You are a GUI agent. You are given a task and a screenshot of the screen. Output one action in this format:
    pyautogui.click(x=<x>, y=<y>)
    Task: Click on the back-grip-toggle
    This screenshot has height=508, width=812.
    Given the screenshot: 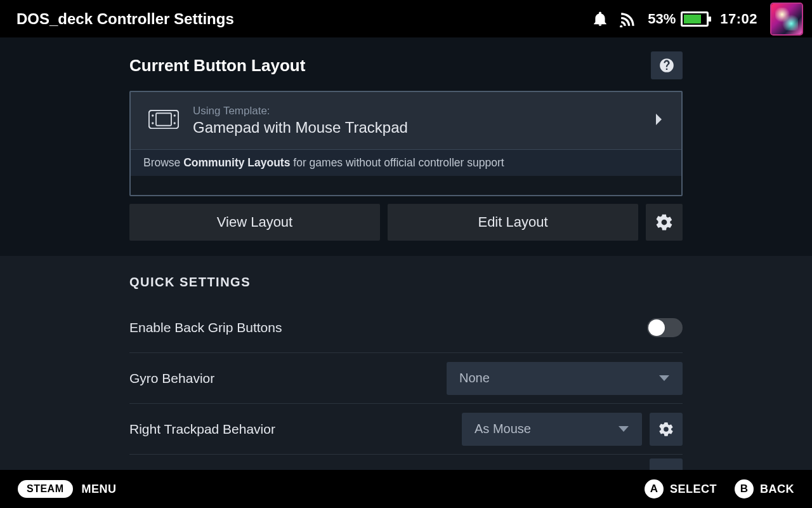 What is the action you would take?
    pyautogui.click(x=665, y=328)
    